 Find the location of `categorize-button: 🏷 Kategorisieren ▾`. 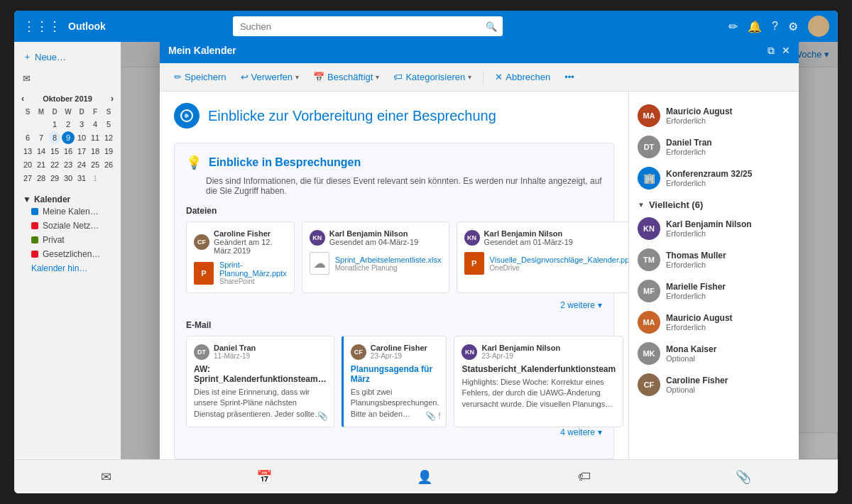

categorize-button: 🏷 Kategorisieren ▾ is located at coordinates (432, 77).